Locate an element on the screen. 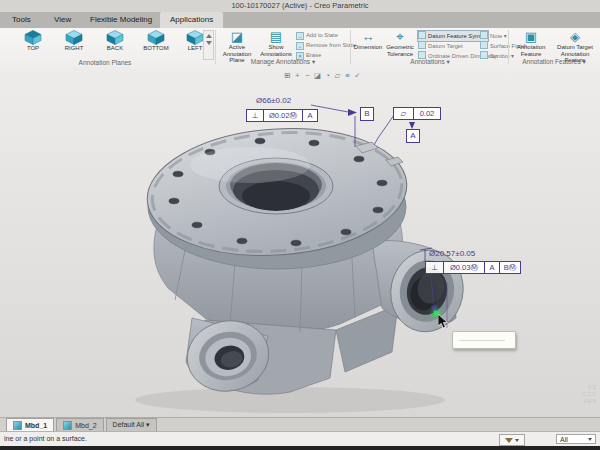 Image resolution: width=600 pixels, height=450 pixels. annotation-feature-button: ▣ Annotation Feature is located at coordinates (531, 43).